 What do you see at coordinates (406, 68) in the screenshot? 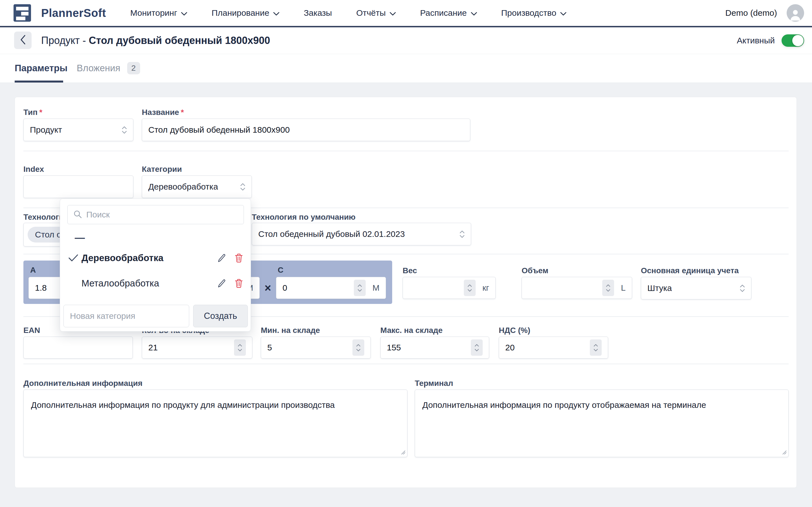
I see `tabs-bar: Параметры Вложения 2` at bounding box center [406, 68].